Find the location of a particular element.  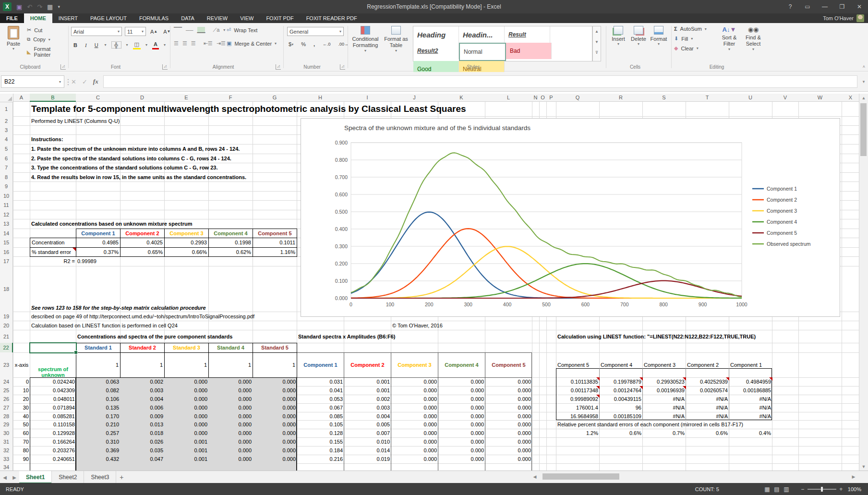

column-header-A: A is located at coordinates (22, 98).